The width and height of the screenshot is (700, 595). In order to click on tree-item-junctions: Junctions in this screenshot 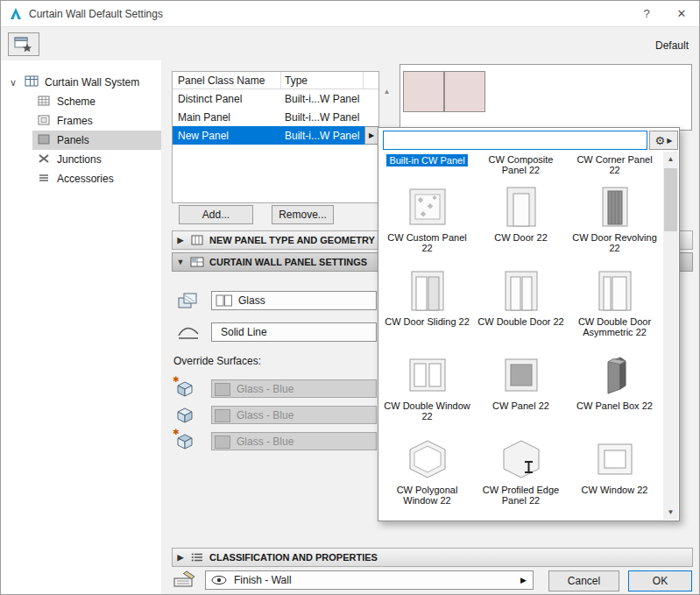, I will do `click(96, 159)`.